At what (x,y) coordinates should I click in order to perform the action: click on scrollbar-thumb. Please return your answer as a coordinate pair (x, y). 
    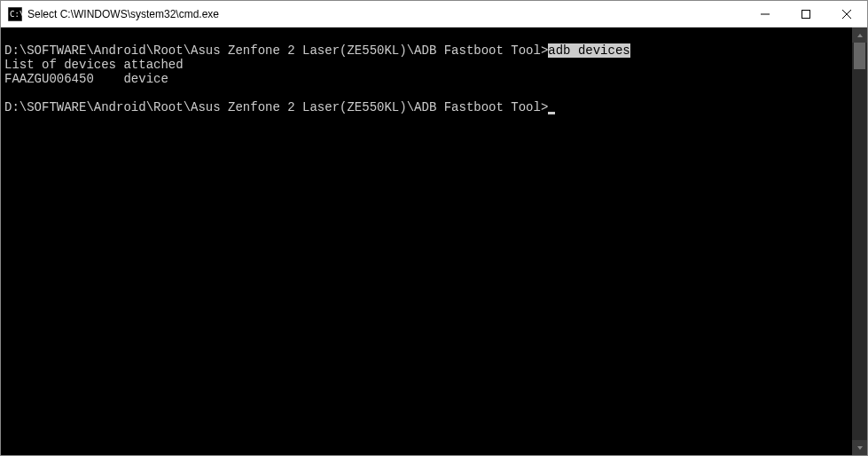
    Looking at the image, I should click on (860, 56).